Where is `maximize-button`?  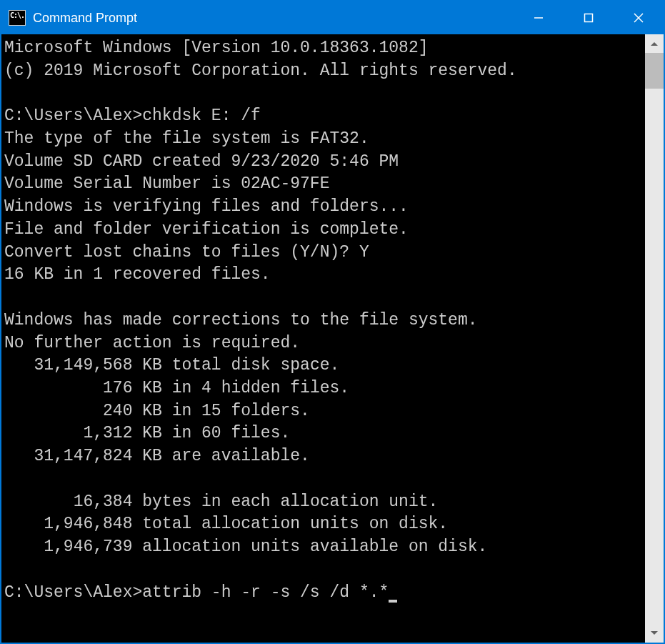
maximize-button is located at coordinates (589, 18).